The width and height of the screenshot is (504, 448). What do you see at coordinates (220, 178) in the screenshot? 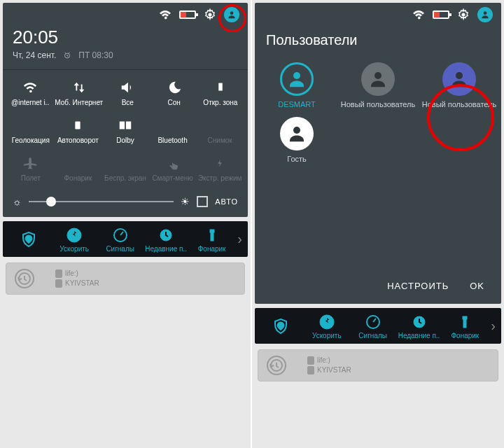
I see `tile-label: Экстр. режим` at bounding box center [220, 178].